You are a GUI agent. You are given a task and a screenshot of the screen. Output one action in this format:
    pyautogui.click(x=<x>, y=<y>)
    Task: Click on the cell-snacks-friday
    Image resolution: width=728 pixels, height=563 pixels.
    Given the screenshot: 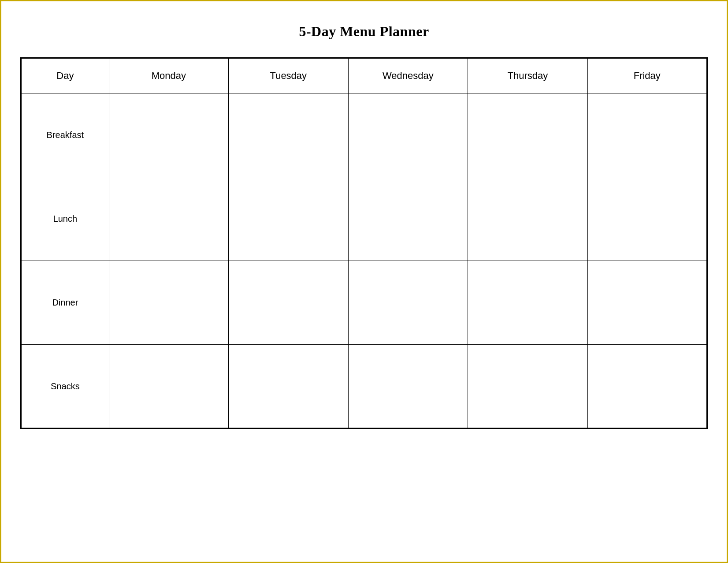 What is the action you would take?
    pyautogui.click(x=647, y=387)
    